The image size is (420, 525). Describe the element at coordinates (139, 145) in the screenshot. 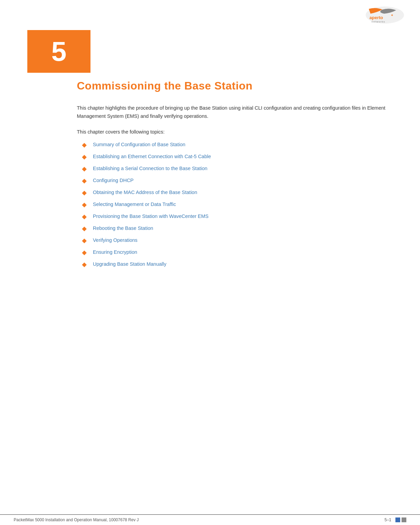

I see `toc-link: Summary of Configuration of Base Station` at that location.